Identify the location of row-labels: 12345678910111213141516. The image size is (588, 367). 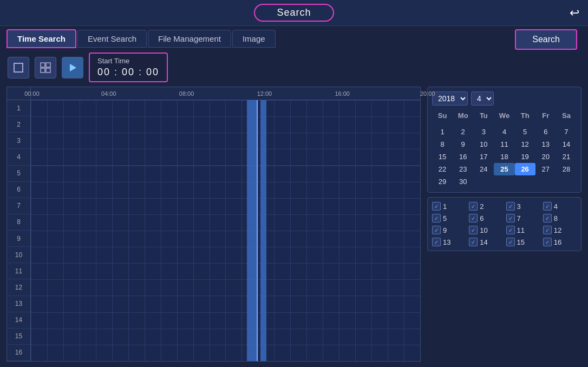
(19, 231).